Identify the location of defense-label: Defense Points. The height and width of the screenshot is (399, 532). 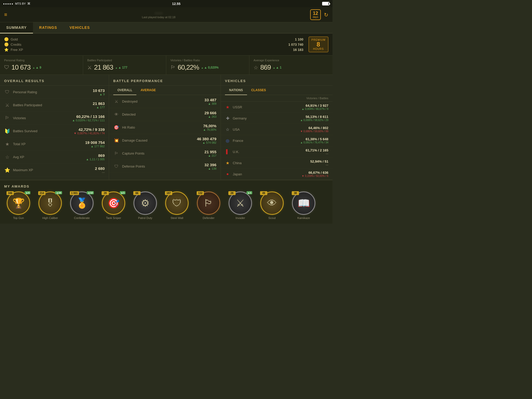
(134, 166).